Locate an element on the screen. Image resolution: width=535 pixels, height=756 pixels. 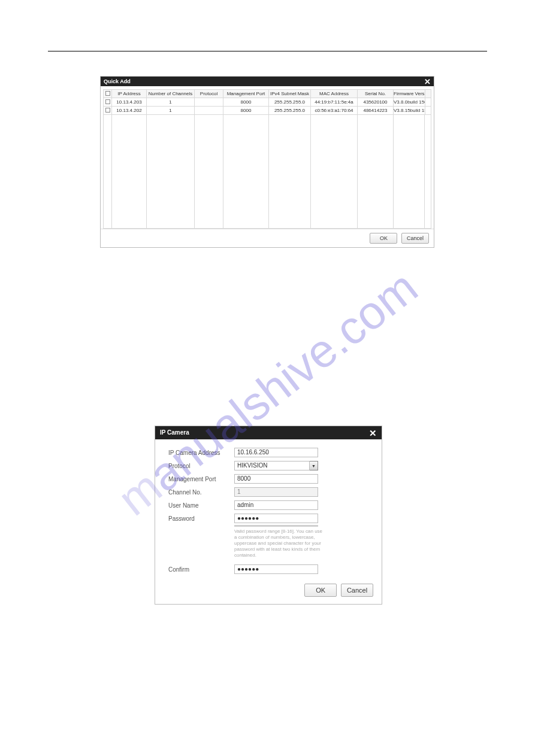
ip-camera-header: IP Camera ✕ is located at coordinates (268, 433).